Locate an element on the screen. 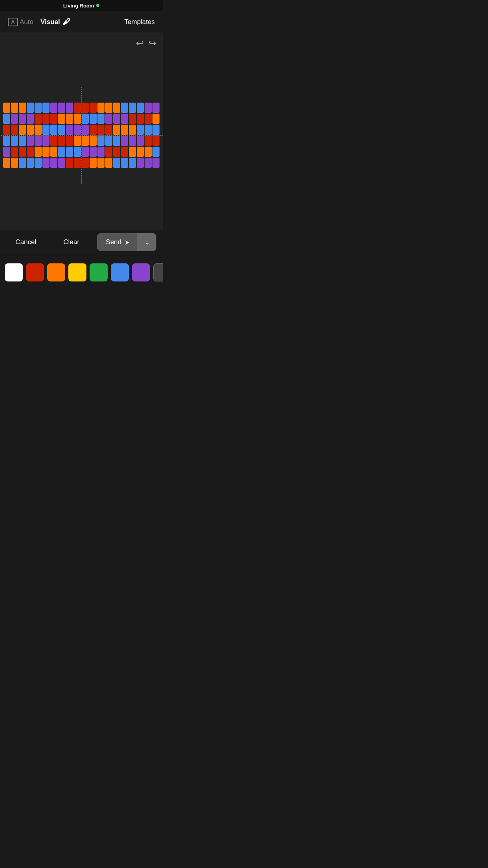 The height and width of the screenshot is (868, 488). color-purple is located at coordinates (141, 272).